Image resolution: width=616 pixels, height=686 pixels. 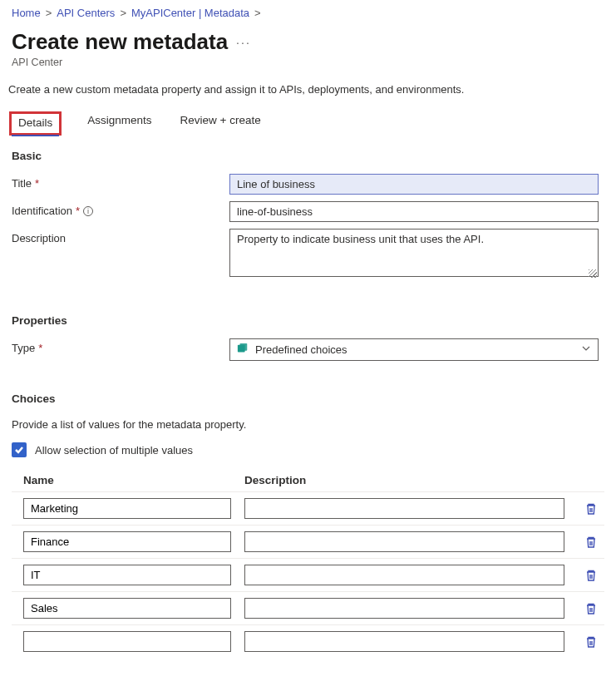 What do you see at coordinates (308, 321) in the screenshot?
I see `section-properties-heading: Properties` at bounding box center [308, 321].